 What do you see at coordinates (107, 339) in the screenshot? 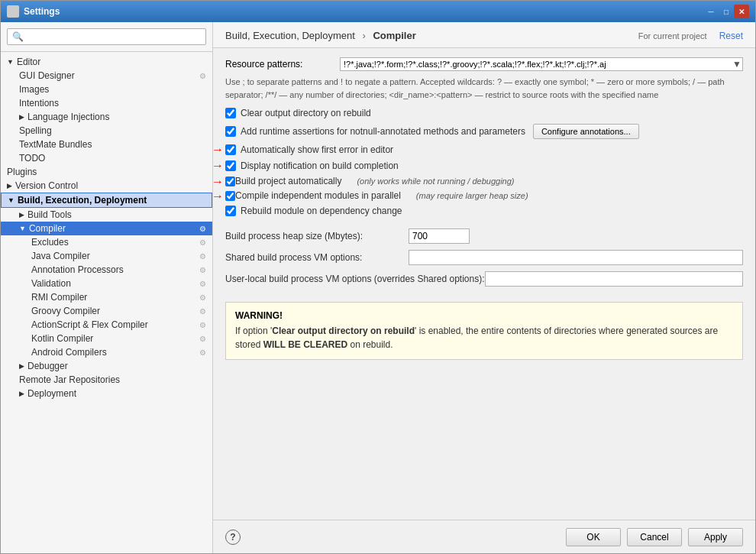
I see `sidebar-item-kotlin-compiler: Kotlin Compiler ⚙` at bounding box center [107, 339].